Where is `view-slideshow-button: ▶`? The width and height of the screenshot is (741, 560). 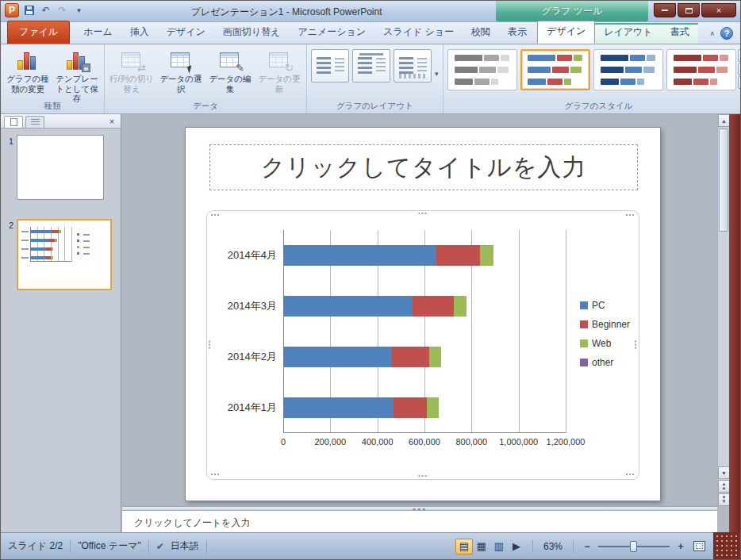 view-slideshow-button: ▶ is located at coordinates (516, 547).